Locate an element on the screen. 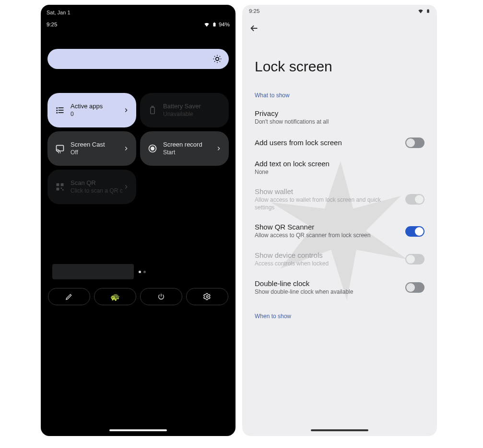 This screenshot has width=483, height=448. status-icons: 94% is located at coordinates (217, 24).